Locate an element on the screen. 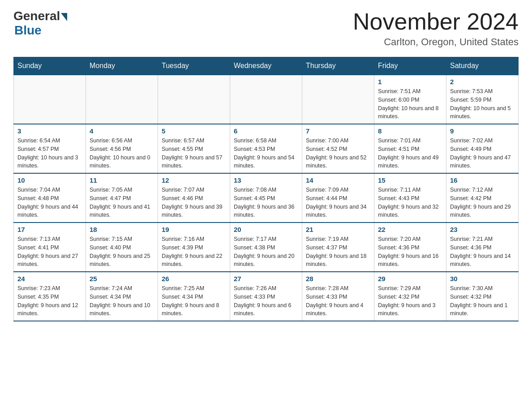 The height and width of the screenshot is (411, 532). logo: General Blue is located at coordinates (40, 23).